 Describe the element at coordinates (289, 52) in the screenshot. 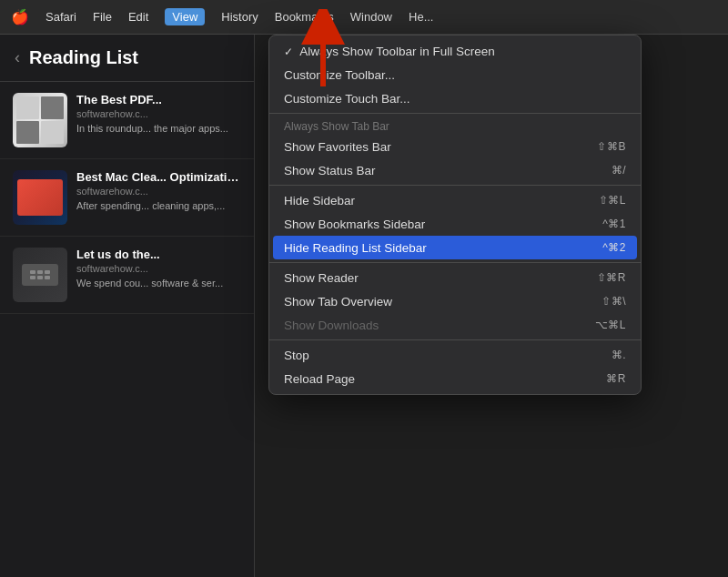

I see `checkmark-icon: ✓` at that location.